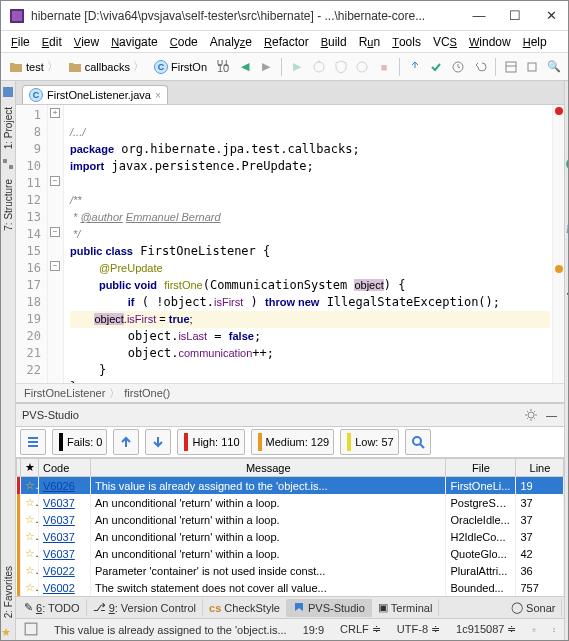  What do you see at coordinates (145, 608) in the screenshot?
I see `tab-version-control: ⎇9: Version Control` at bounding box center [145, 608].